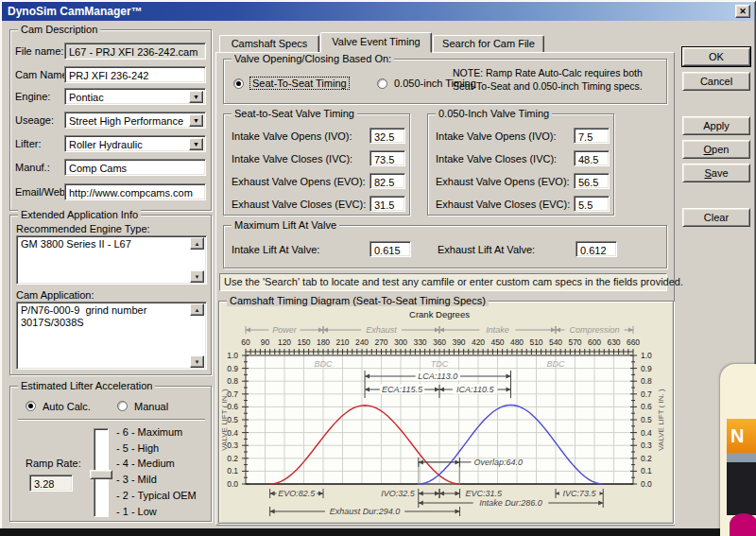  Describe the element at coordinates (146, 463) in the screenshot. I see `slider-label-4: - 4 - Medium` at that location.